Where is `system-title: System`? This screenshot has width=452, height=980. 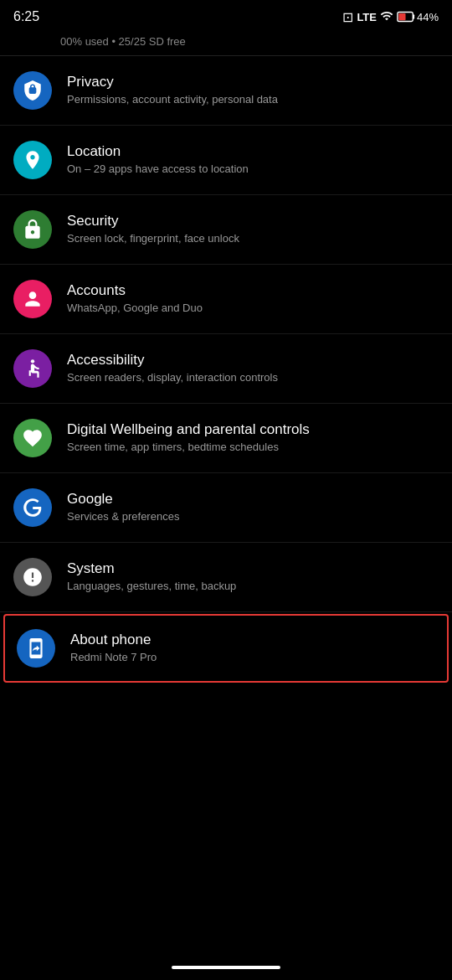
system-title: System is located at coordinates (253, 569).